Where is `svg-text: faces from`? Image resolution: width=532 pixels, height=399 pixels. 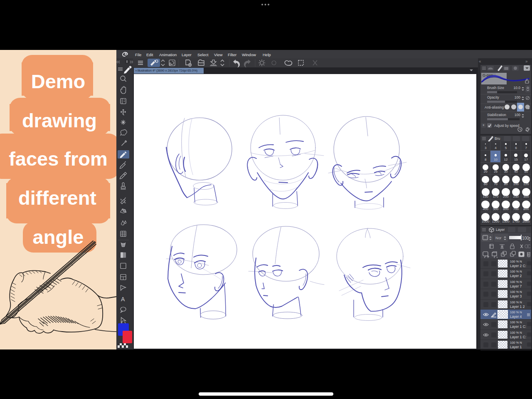 svg-text: faces from is located at coordinates (58, 159).